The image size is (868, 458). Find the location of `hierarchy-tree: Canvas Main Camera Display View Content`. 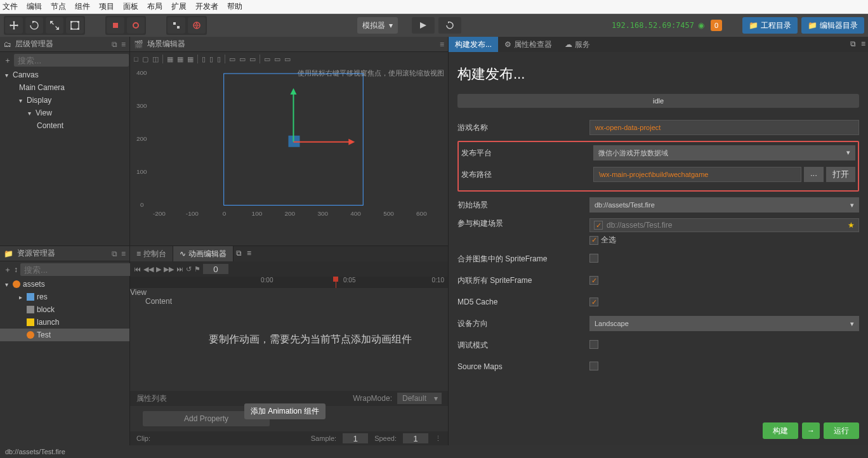

hierarchy-tree: Canvas Main Camera Display View Content is located at coordinates (65, 157).